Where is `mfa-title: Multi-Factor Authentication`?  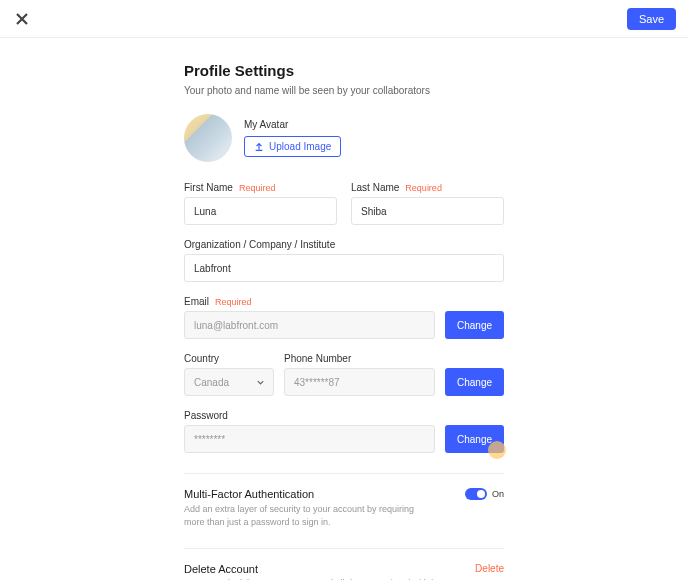 mfa-title: Multi-Factor Authentication is located at coordinates (304, 494).